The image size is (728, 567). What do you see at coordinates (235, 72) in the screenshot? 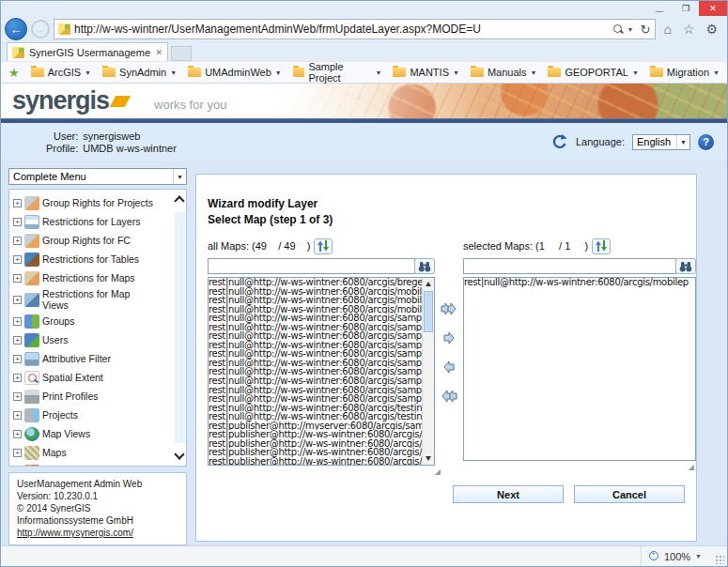
I see `favorites-folder: UMAdminWeb ▼` at bounding box center [235, 72].